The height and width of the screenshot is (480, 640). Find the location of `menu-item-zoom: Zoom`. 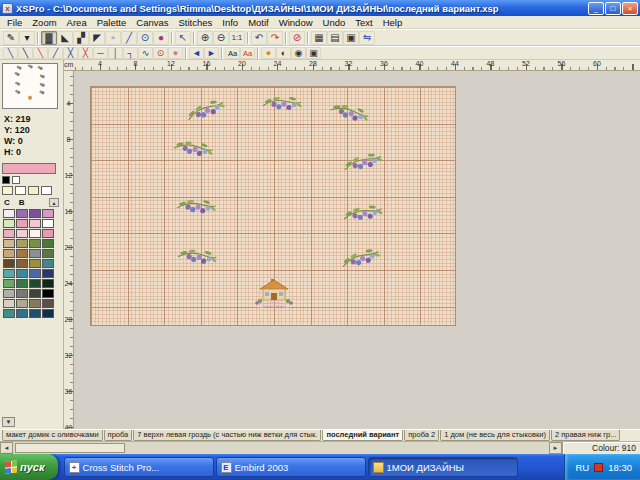

menu-item-zoom: Zoom is located at coordinates (44, 22).